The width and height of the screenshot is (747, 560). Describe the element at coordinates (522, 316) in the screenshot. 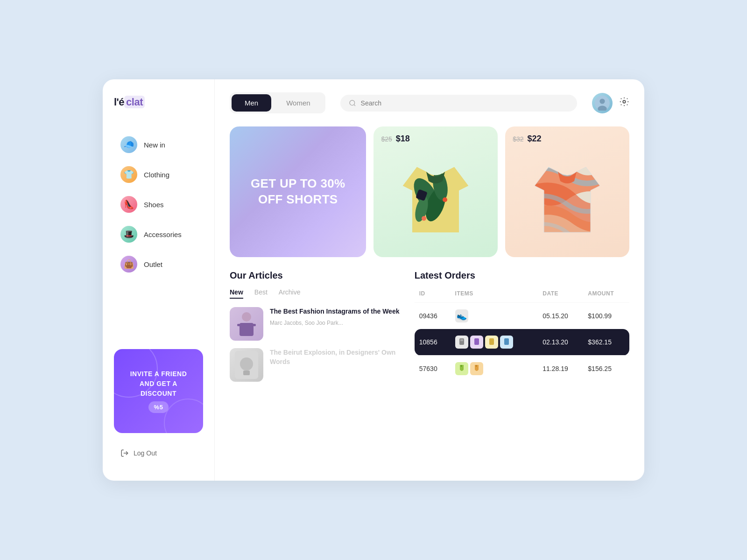

I see `order-row-1: 09436 👟 05.15.20 $100.99` at that location.